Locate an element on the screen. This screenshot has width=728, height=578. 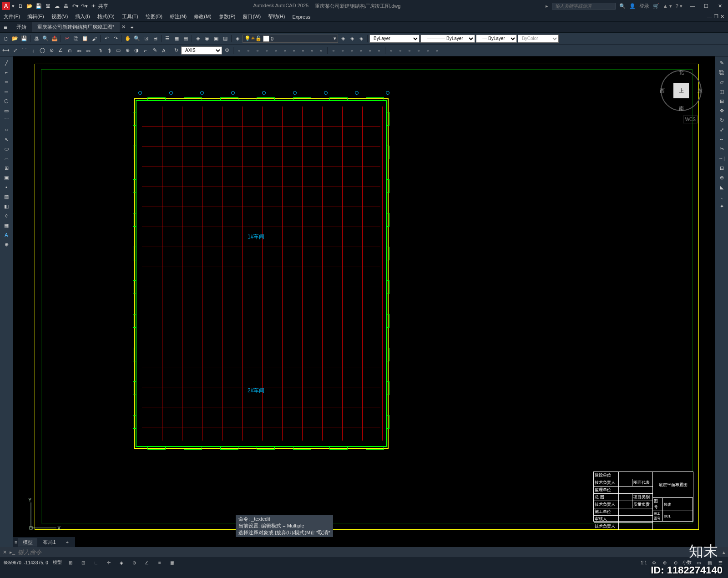
anno-scale: 1:1 is located at coordinates (644, 563).